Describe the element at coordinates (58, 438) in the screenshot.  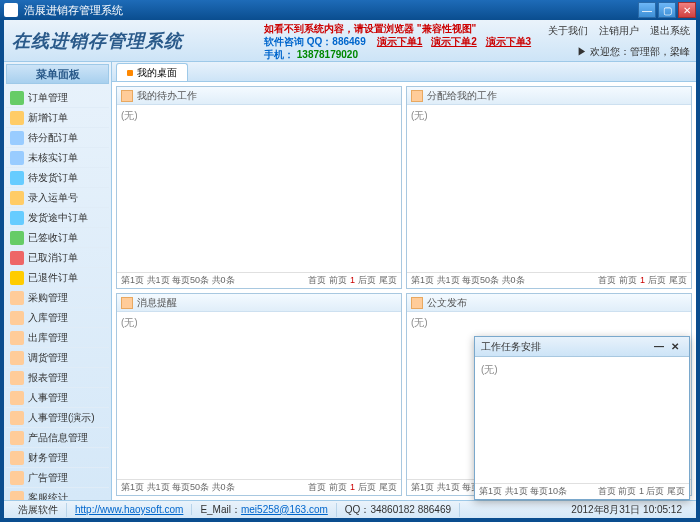
I see `menu-label: 产品信息管理` at that location.